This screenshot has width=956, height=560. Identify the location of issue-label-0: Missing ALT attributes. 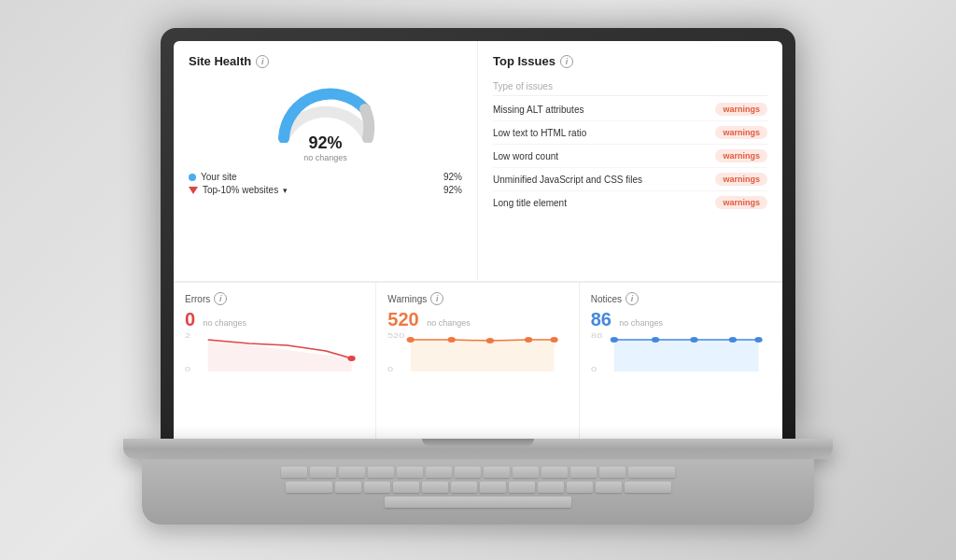
(604, 110).